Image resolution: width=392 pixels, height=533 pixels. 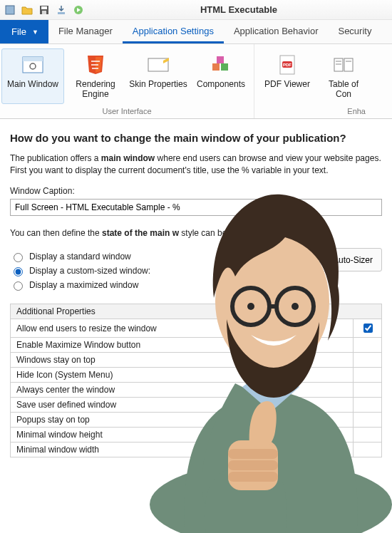 I want to click on ribbon-components: Components, so click(x=221, y=76).